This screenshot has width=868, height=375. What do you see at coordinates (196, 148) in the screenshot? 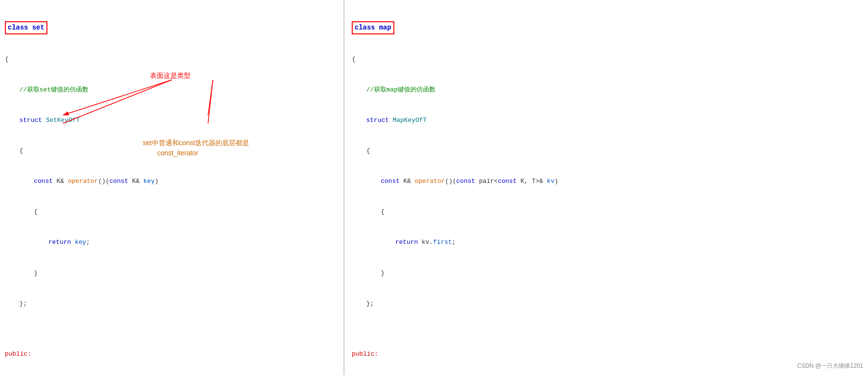
I see `annotation-const-iter: set中普通和const迭代器的底层都是const_iterator` at bounding box center [196, 148].